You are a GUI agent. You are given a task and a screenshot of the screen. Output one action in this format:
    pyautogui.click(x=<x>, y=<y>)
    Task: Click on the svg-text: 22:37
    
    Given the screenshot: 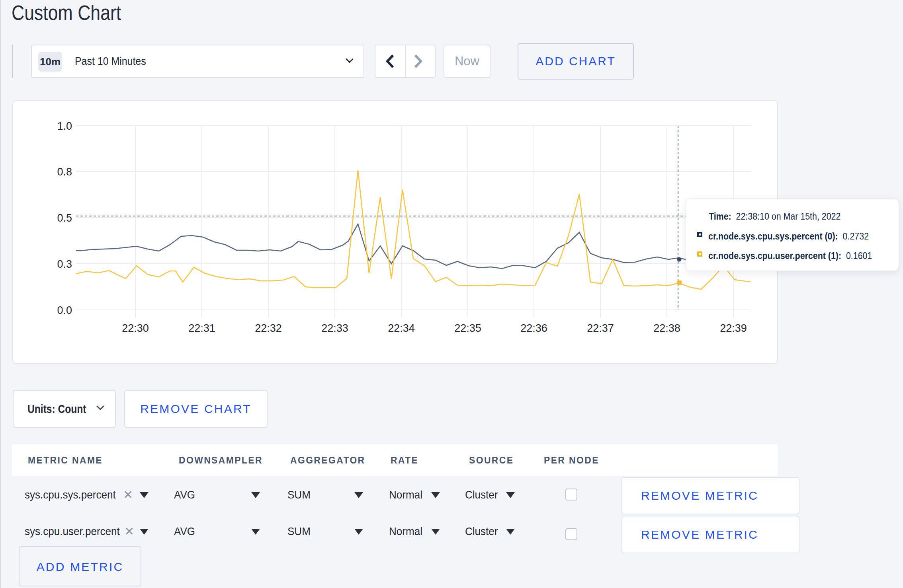 What is the action you would take?
    pyautogui.click(x=600, y=328)
    